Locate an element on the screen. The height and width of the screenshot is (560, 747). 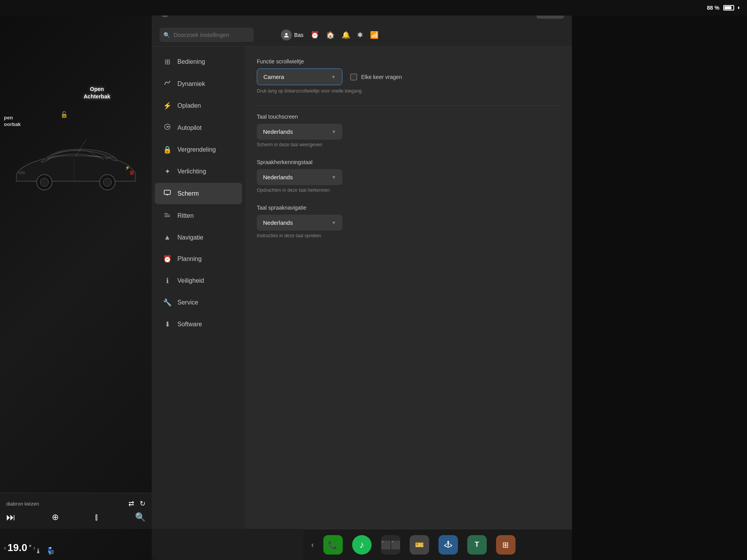
temp-unit: ° is located at coordinates (30, 548).